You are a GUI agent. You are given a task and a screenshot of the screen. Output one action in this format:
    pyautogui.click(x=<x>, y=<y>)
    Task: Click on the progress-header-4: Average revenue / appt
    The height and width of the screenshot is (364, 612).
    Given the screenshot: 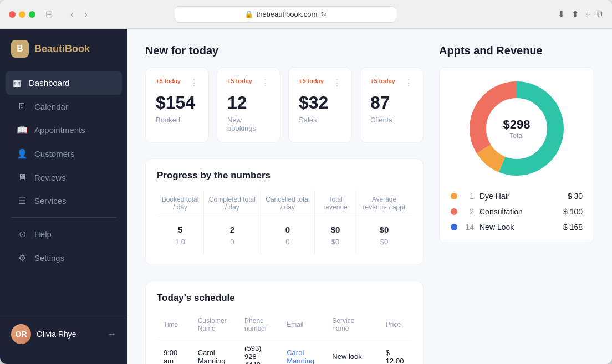 What is the action you would take?
    pyautogui.click(x=384, y=204)
    